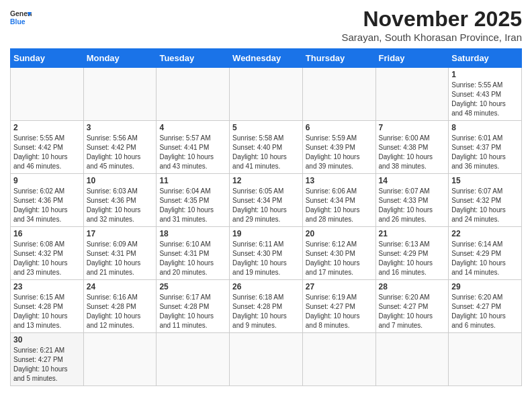 This screenshot has width=532, height=411. I want to click on day-number: 8, so click(485, 128).